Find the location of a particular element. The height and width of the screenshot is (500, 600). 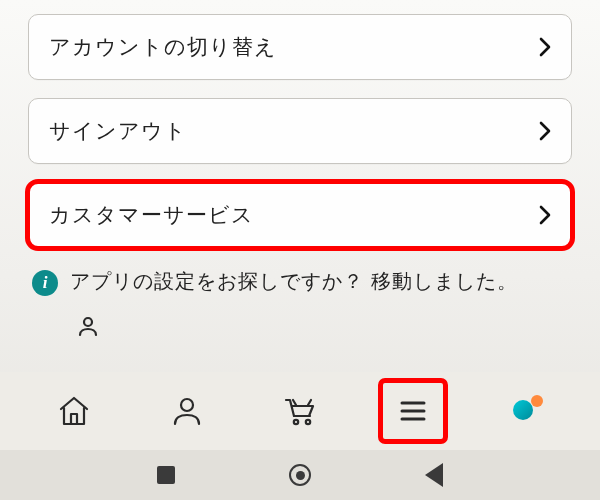

info-banner: i アプリの設定をお探しですか？ 移動しました。 is located at coordinates (300, 304).